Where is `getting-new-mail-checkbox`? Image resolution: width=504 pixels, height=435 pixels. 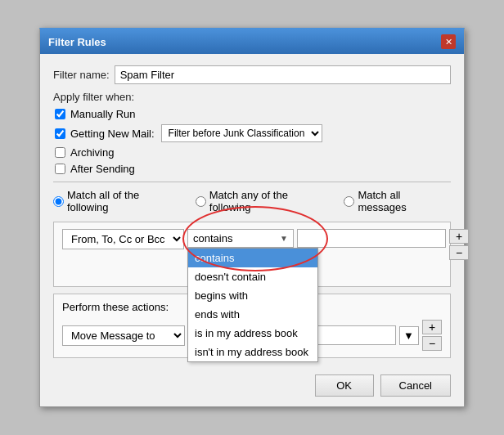
getting-new-mail-checkbox is located at coordinates (61, 134).